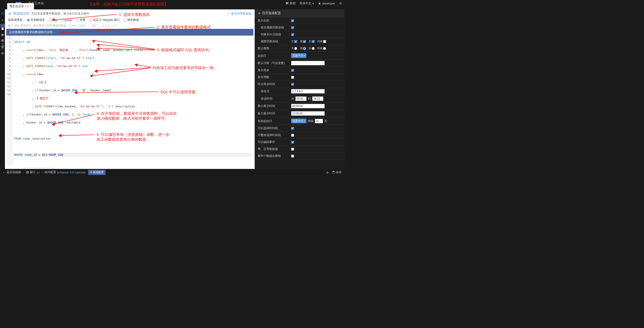  Describe the element at coordinates (274, 28) in the screenshot. I see `rp-label-prevnext: 前后视图切换按钮` at that location.